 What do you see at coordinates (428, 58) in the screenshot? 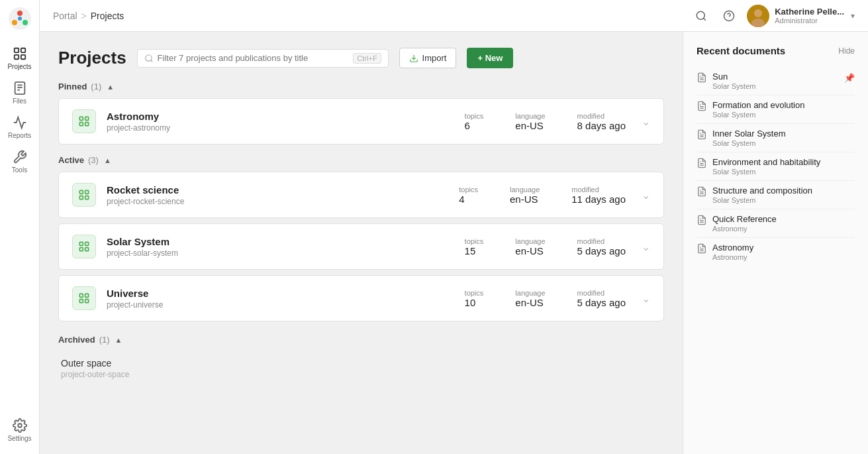
I see `import-button: Import` at bounding box center [428, 58].